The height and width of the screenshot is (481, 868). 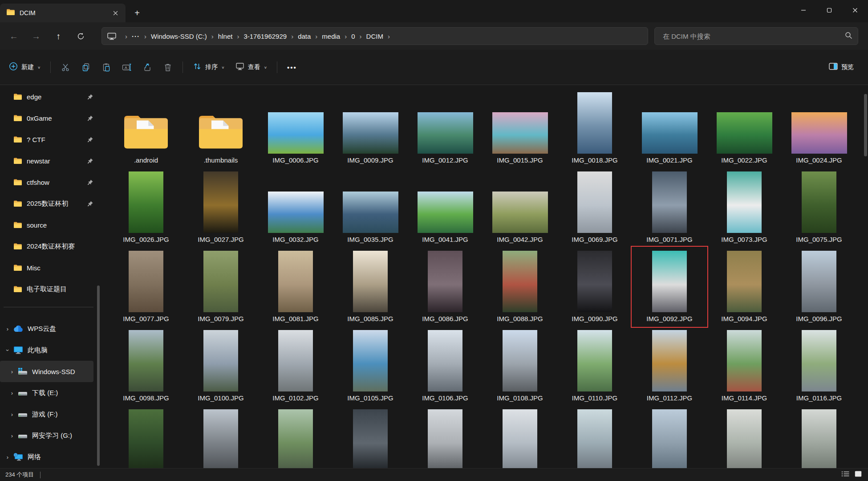 I want to click on file-IMG_0021.JPG: IMG_0021.JPG, so click(x=669, y=128).